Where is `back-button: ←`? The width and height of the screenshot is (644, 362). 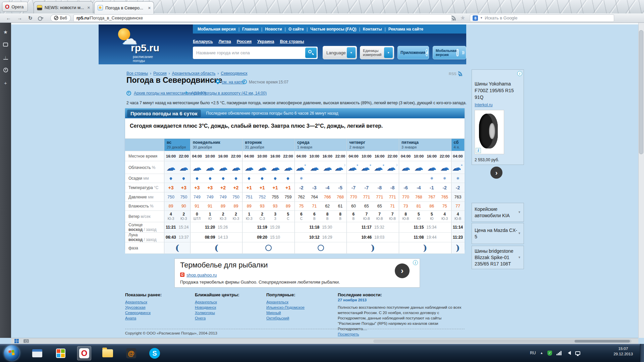 back-button: ← is located at coordinates (9, 18).